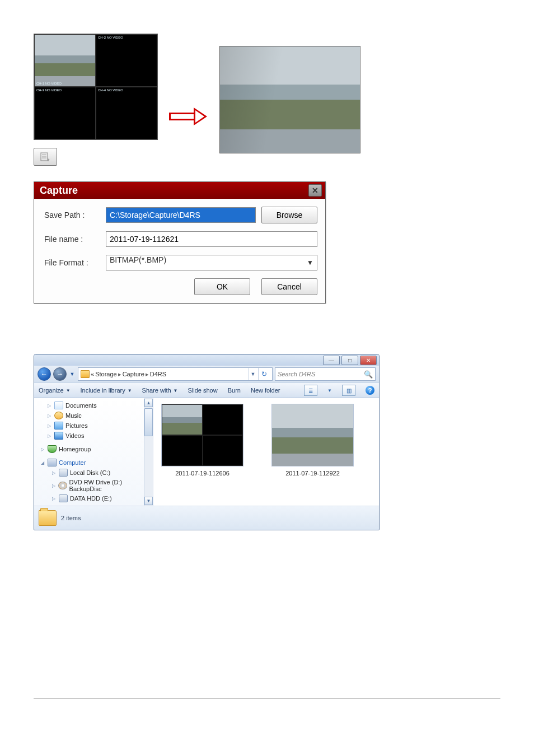 The height and width of the screenshot is (756, 534). I want to click on breadcrumb-item: Capture, so click(133, 374).